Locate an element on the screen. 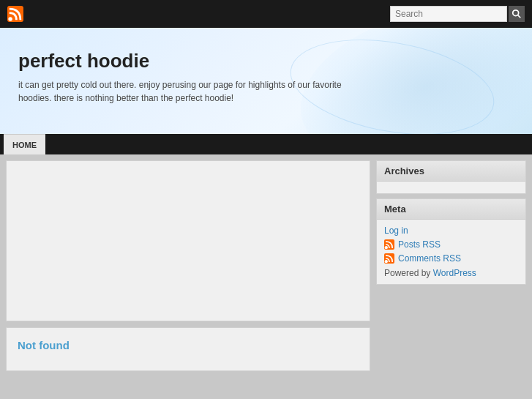  site-description: it can get pretty cold out there. enjoy … is located at coordinates (194, 92).